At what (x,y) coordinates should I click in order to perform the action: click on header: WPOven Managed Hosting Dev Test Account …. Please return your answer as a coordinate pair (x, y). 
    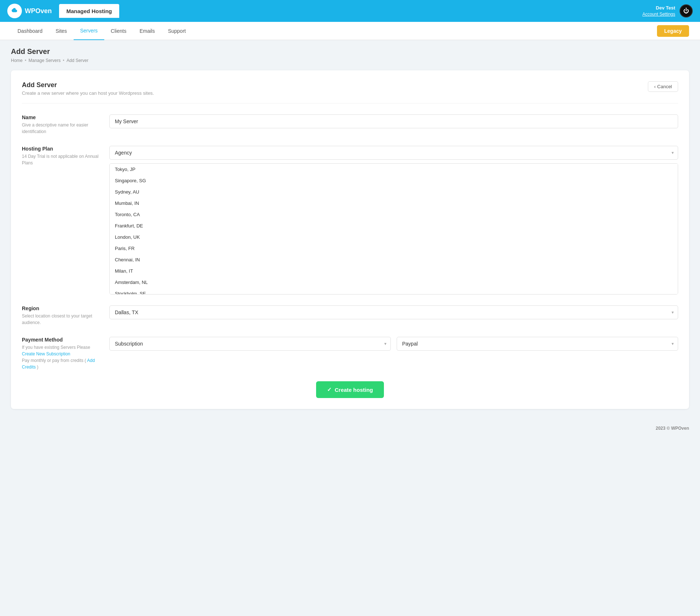
    Looking at the image, I should click on (350, 11).